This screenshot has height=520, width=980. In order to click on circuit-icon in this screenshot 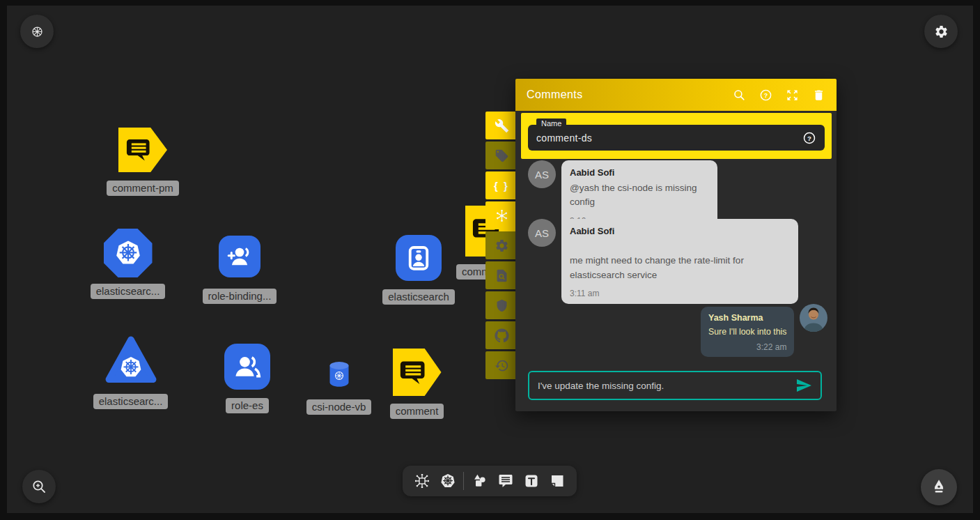, I will do `click(422, 481)`.